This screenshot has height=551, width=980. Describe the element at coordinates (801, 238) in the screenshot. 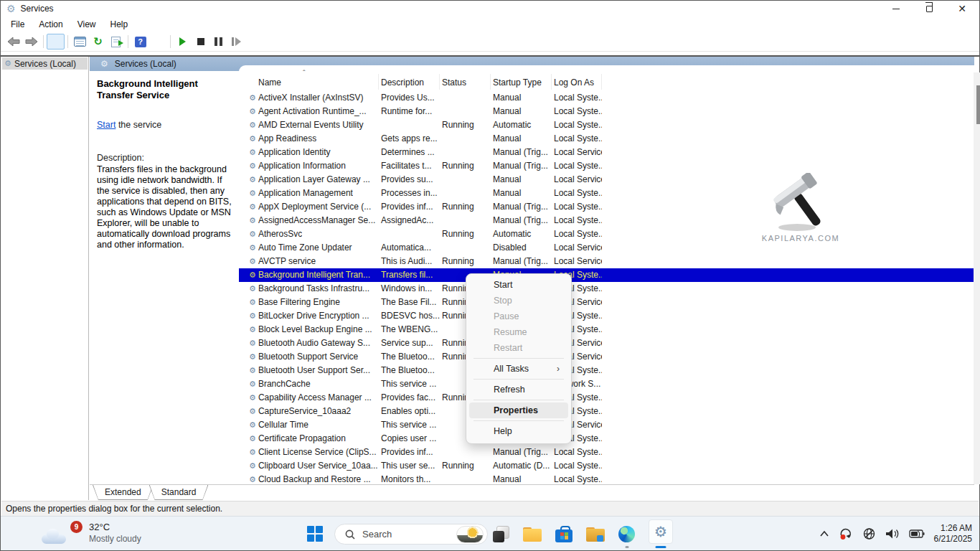

I see `watermark-text: KAPILARYA.COM` at that location.